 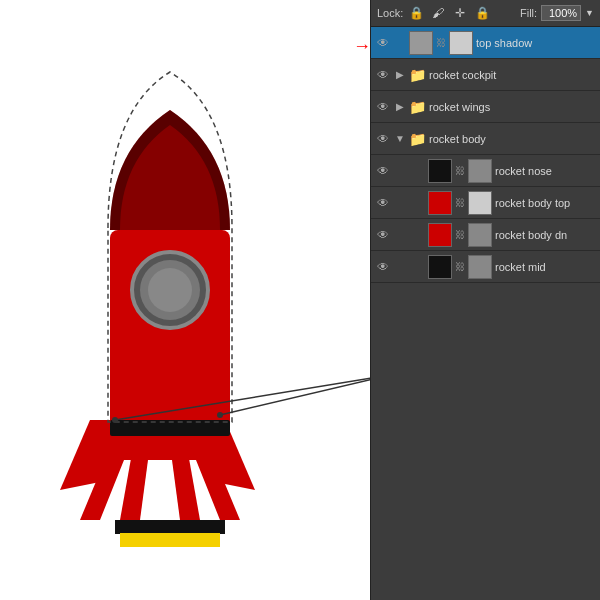 What do you see at coordinates (546, 203) in the screenshot?
I see `layer-name-rocket-body-top: rocket body top` at bounding box center [546, 203].